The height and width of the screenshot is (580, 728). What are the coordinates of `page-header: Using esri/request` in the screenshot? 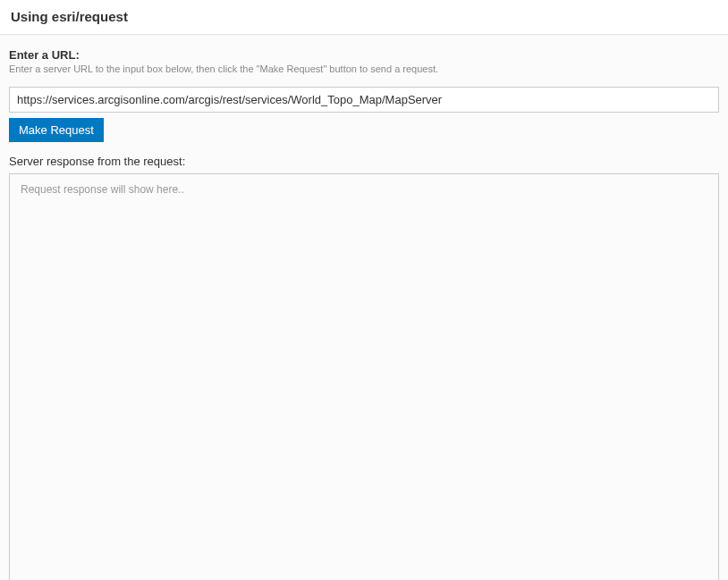 It's located at (364, 18).